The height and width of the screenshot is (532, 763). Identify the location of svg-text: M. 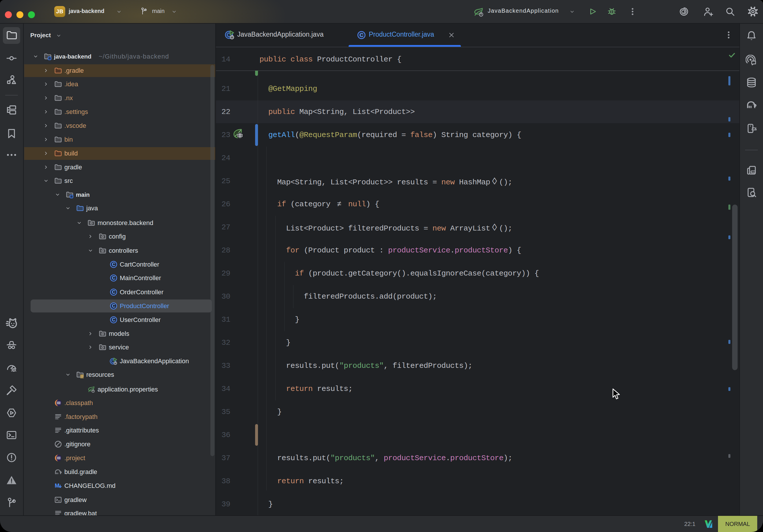
(57, 486).